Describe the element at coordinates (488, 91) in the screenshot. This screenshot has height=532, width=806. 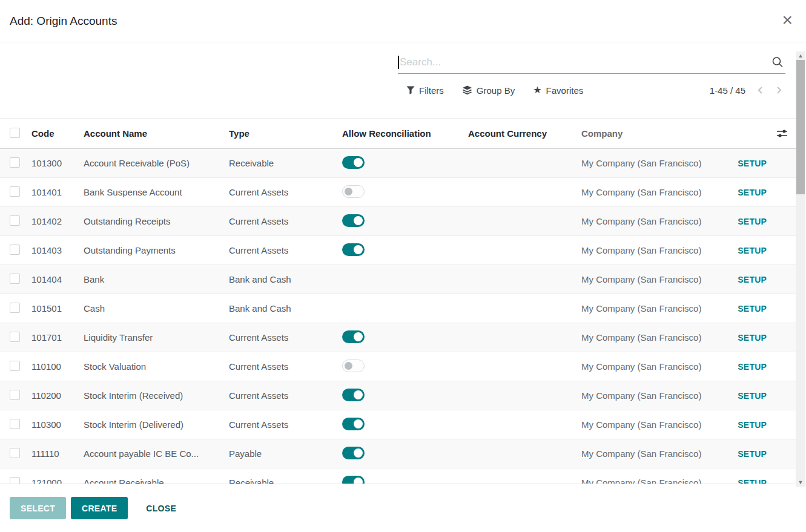
I see `group-by-button: Group By` at that location.